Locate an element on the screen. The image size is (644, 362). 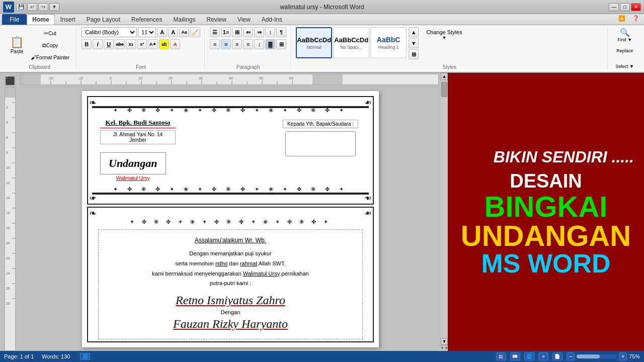
ruler-corner: ⬛ is located at coordinates (10, 80).